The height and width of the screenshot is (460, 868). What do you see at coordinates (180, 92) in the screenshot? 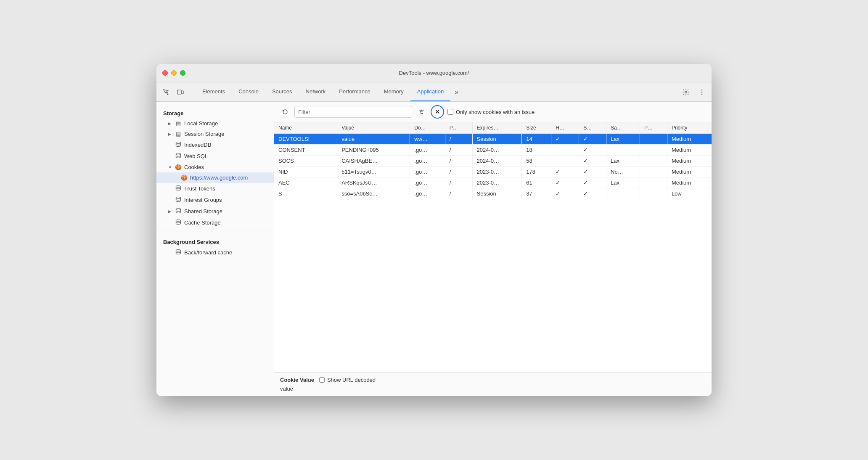
I see `device-toolbar-icon` at bounding box center [180, 92].